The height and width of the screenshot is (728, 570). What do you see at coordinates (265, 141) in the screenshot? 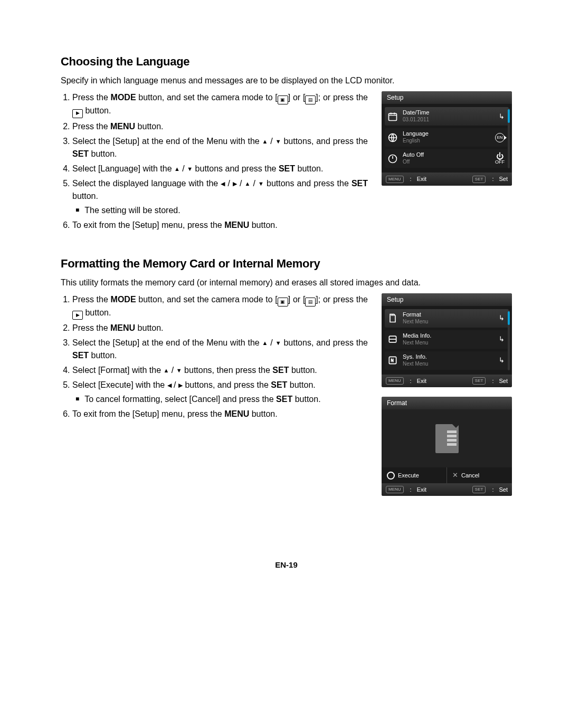
I see `up-icon: ▲` at bounding box center [265, 141].